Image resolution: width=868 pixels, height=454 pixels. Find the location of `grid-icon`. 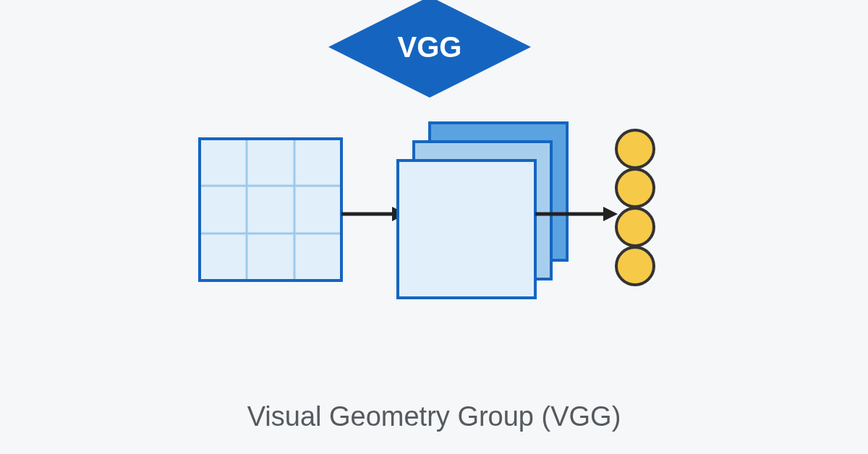

grid-icon is located at coordinates (271, 210).